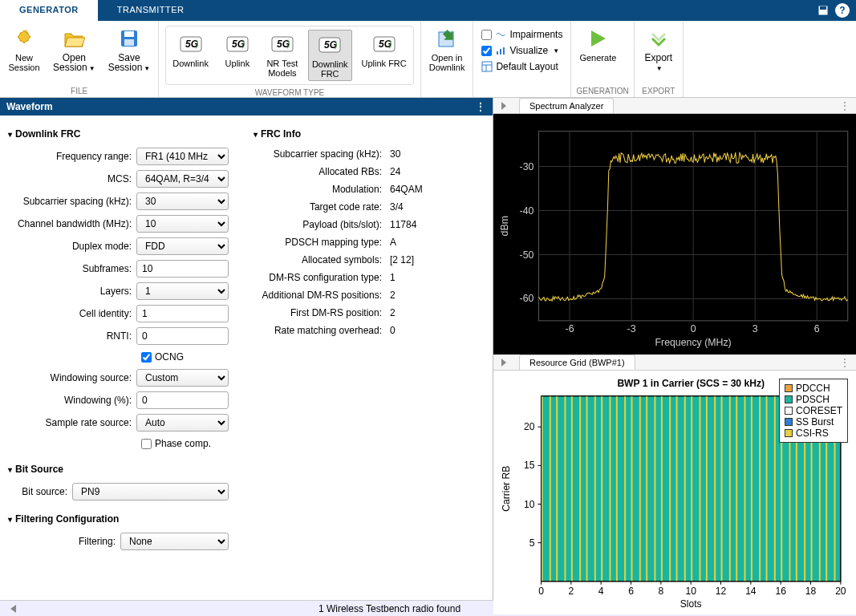 This screenshot has height=616, width=856. Describe the element at coordinates (72, 400) in the screenshot. I see `label-wpct: Windowing (%):` at that location.